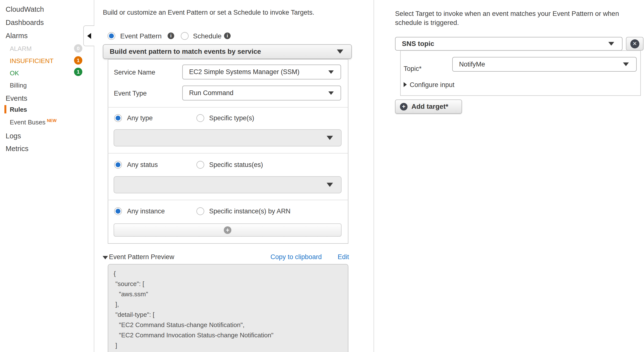 The image size is (644, 352). I want to click on event-pattern-radio, so click(112, 36).